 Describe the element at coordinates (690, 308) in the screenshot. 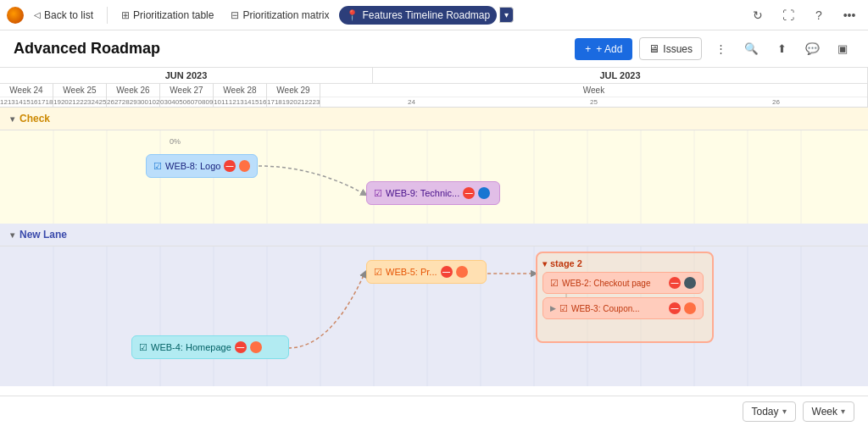

I see `avatar-web3` at that location.